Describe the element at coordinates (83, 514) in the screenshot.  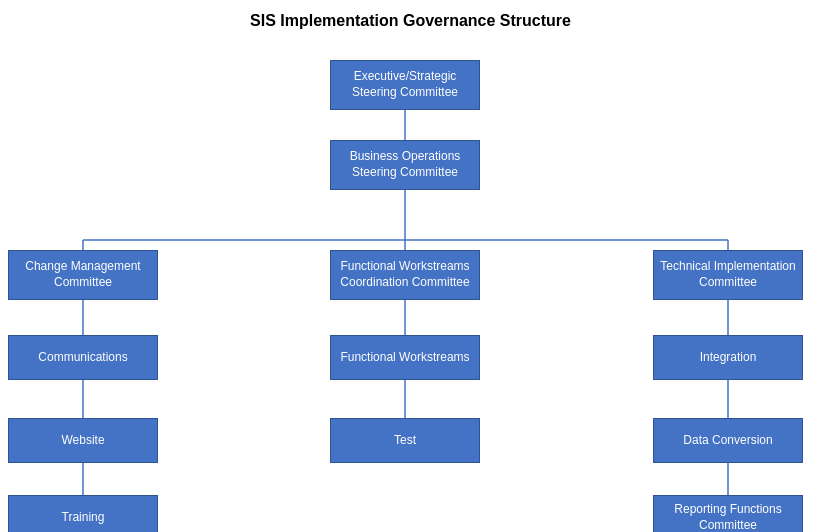
I see `training-box: Training` at that location.